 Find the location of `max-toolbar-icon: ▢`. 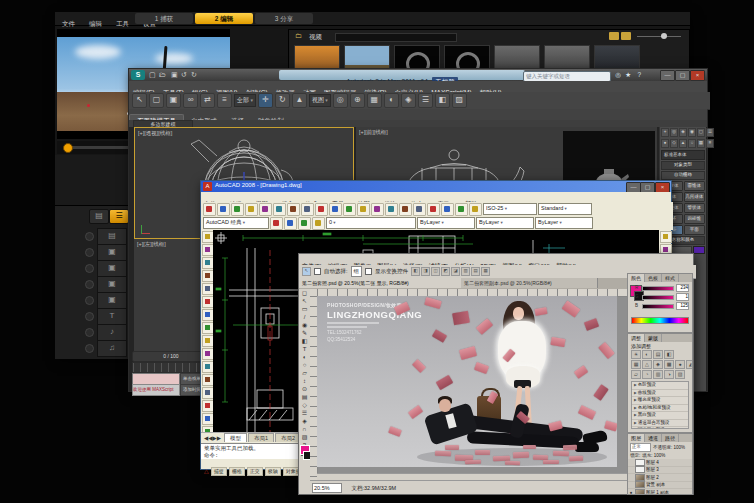

max-toolbar-icon: ▢ is located at coordinates (156, 100).